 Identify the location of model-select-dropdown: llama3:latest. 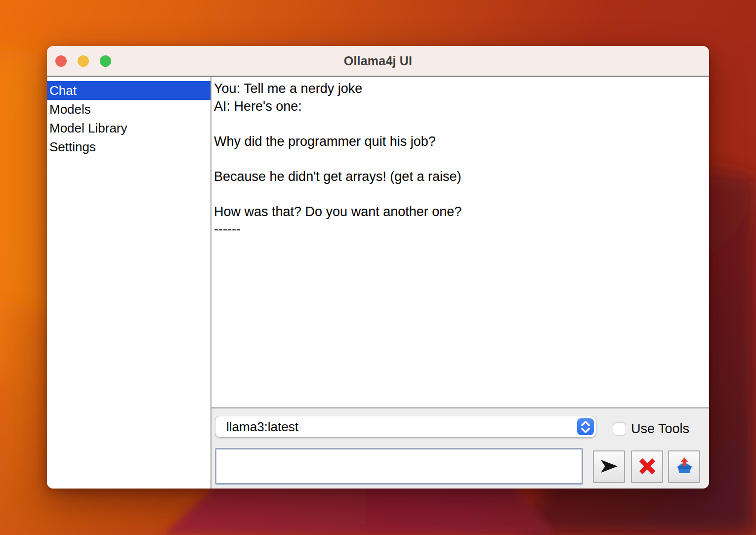
(406, 427).